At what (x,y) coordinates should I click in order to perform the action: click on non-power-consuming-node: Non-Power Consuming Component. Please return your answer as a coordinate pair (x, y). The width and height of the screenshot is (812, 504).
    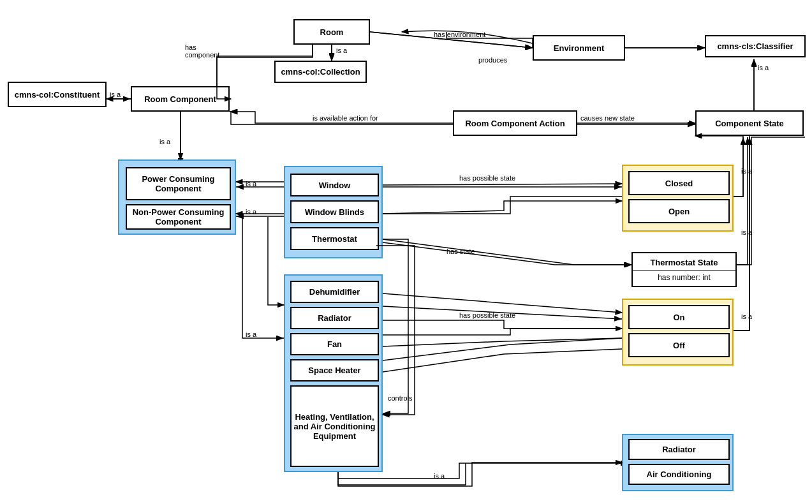
    Looking at the image, I should click on (179, 217).